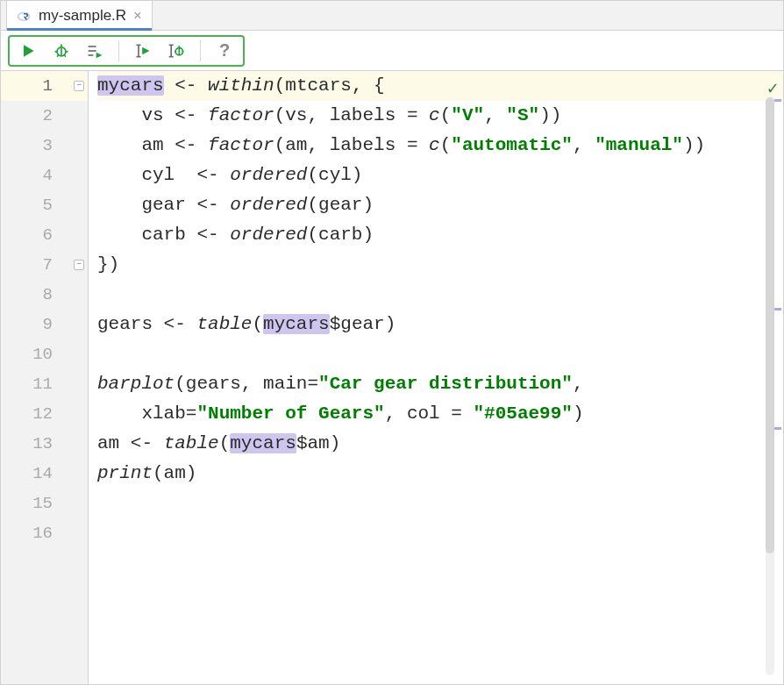 The image size is (784, 685). What do you see at coordinates (523, 116) in the screenshot?
I see `code-token: "S"` at bounding box center [523, 116].